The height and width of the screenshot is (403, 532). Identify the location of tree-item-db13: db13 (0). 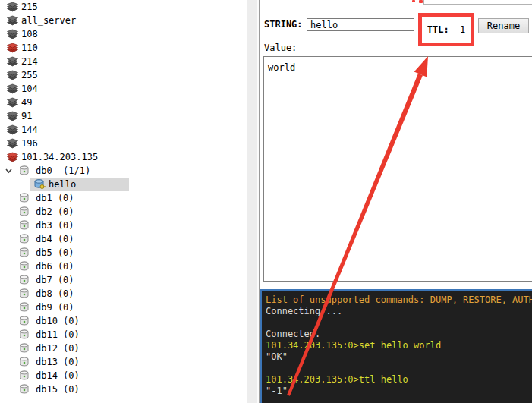
(123, 362).